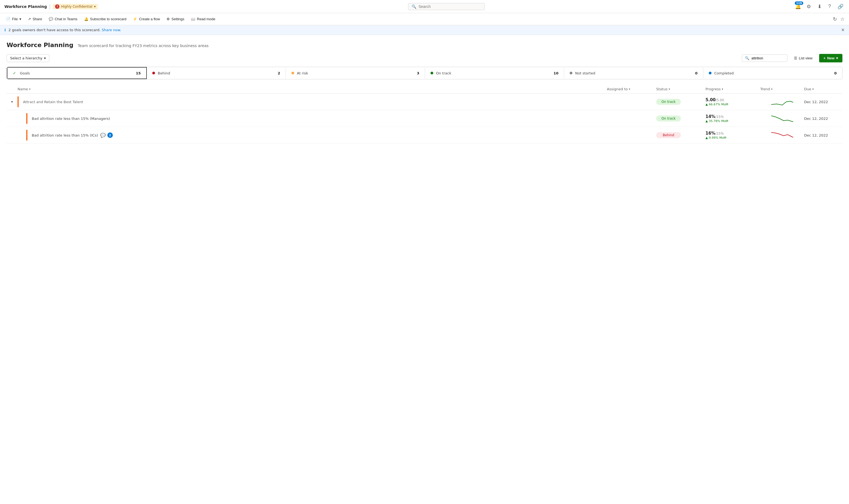 Image resolution: width=849 pixels, height=504 pixels. Describe the element at coordinates (798, 6) in the screenshot. I see `notification-button: 🔔 119` at that location.